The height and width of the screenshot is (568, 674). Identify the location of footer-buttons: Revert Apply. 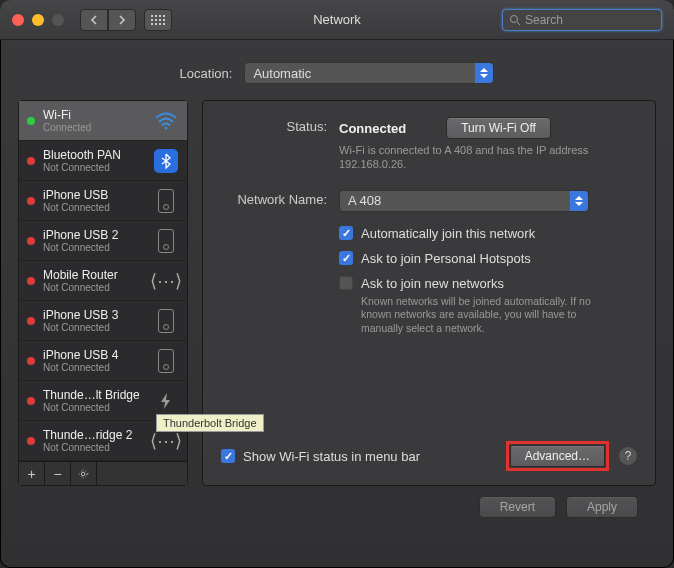
(337, 502).